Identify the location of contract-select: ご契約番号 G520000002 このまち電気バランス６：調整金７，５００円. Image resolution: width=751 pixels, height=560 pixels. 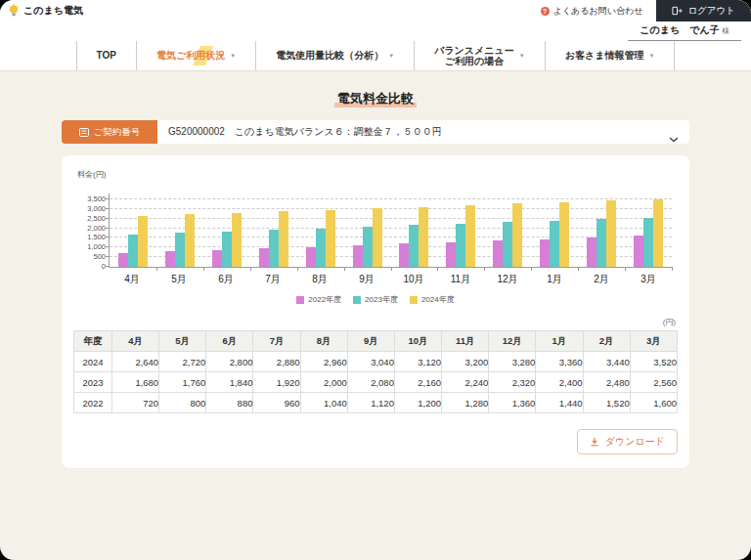
(376, 132).